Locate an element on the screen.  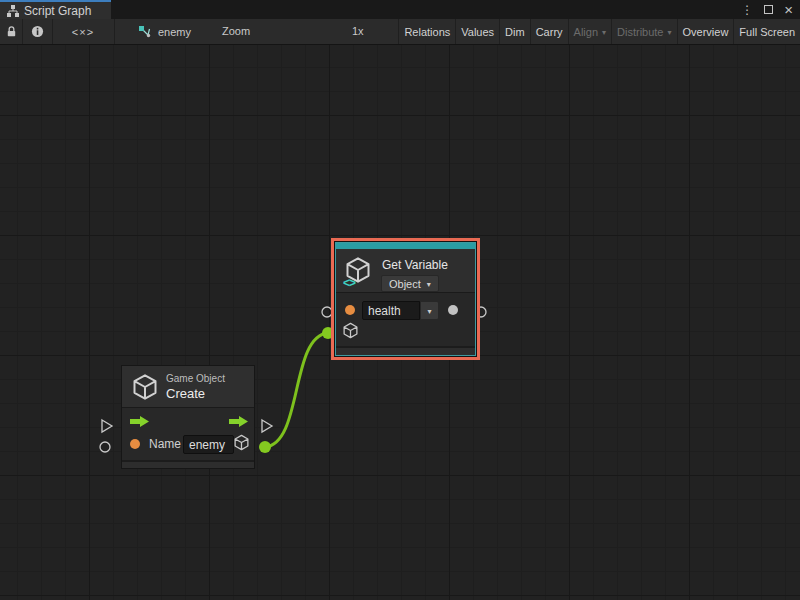
node-create-game-object: Game Object Create Name enemy is located at coordinates (188, 417).